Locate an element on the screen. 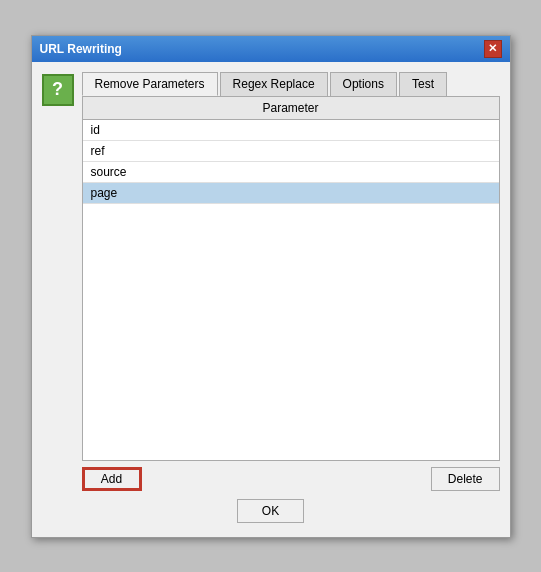  tab-bar: Remove Parameters Regex Replace Options … is located at coordinates (291, 84).